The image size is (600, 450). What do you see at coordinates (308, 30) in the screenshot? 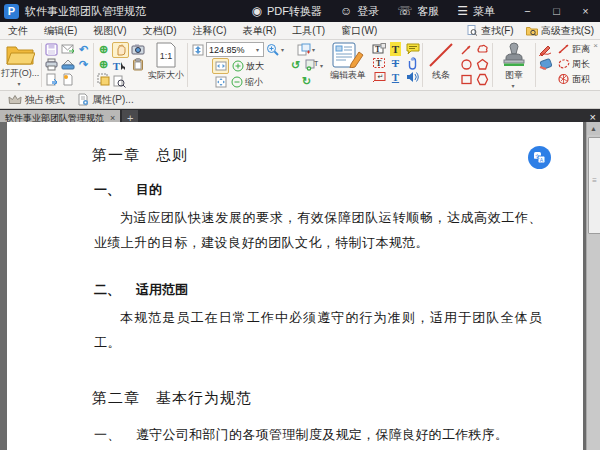
I see `menu-tools: 工具(T)` at bounding box center [308, 30].